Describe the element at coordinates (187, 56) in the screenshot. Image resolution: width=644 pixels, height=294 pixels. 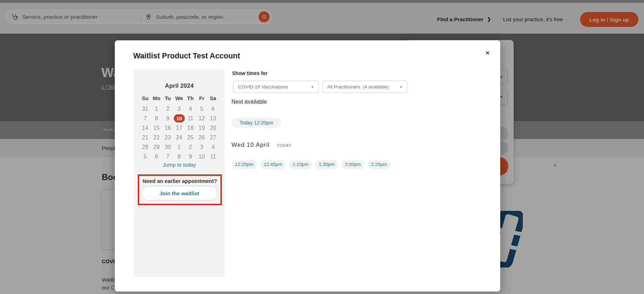
I see `modal-title: Waitlist Product Test Account` at that location.